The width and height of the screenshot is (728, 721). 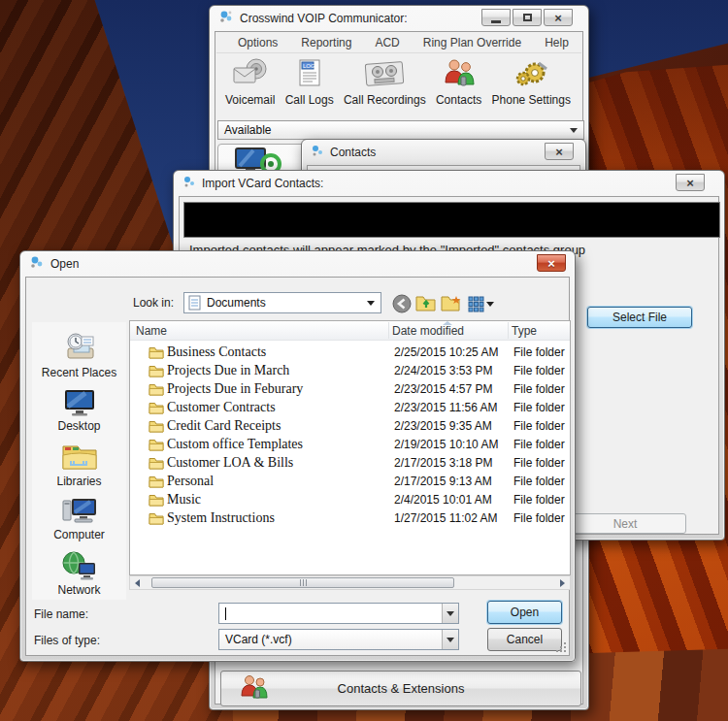 I want to click on look-in-label: Look in:, so click(x=153, y=303).